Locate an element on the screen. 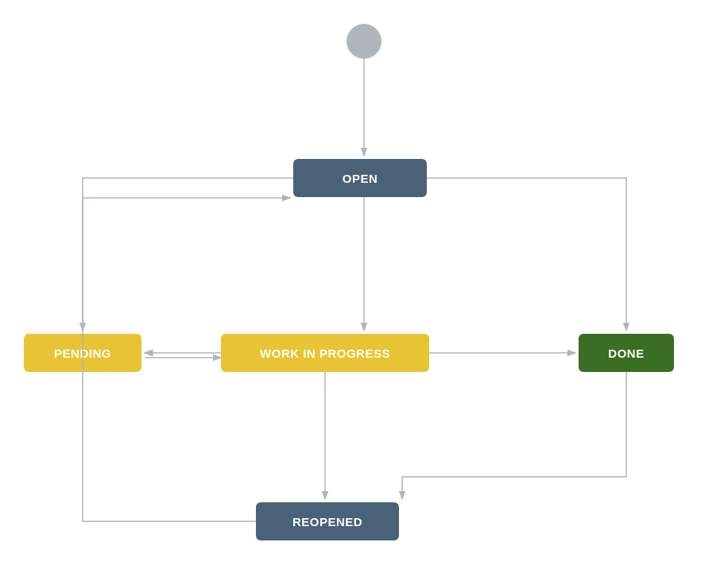  arrow-reopened-left-path is located at coordinates (169, 447).